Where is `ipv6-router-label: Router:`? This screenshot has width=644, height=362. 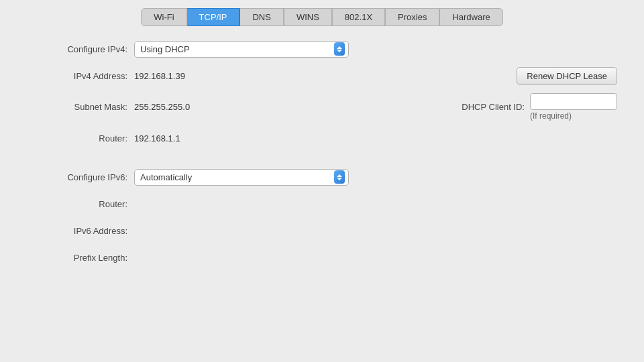
ipv6-router-label: Router: is located at coordinates (80, 204).